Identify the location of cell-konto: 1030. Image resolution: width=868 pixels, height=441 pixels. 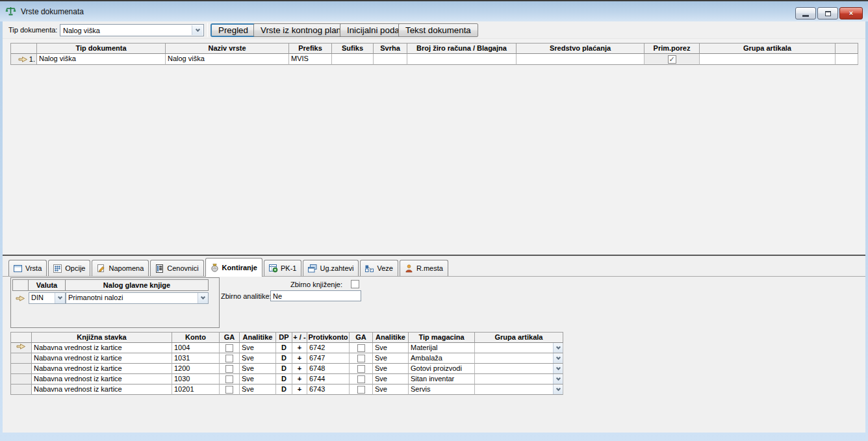
(196, 379).